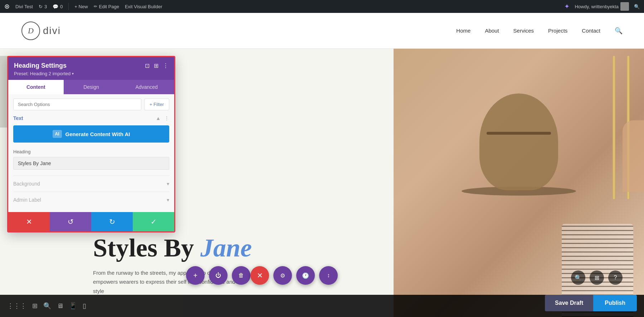 The height and width of the screenshot is (317, 644). What do you see at coordinates (597, 278) in the screenshot?
I see `right-layers-icon: ⊞` at bounding box center [597, 278].